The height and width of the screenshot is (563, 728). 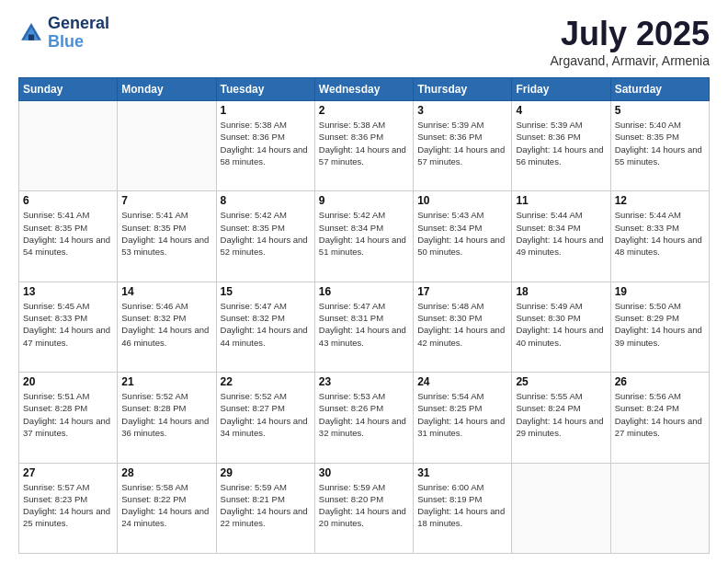 What do you see at coordinates (266, 201) in the screenshot?
I see `day-number: 8` at bounding box center [266, 201].